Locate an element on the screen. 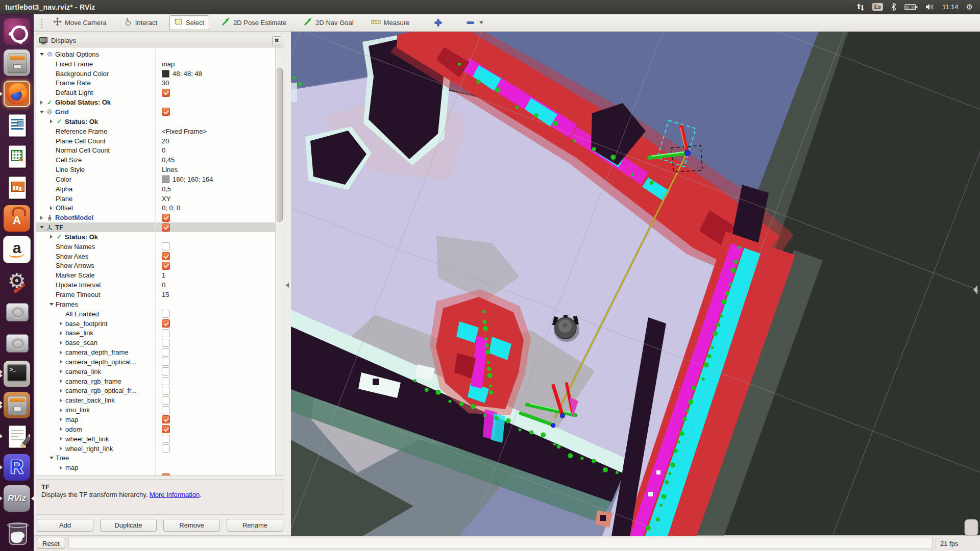  displays-panel-titlebar: Displays ✖ is located at coordinates (160, 41).